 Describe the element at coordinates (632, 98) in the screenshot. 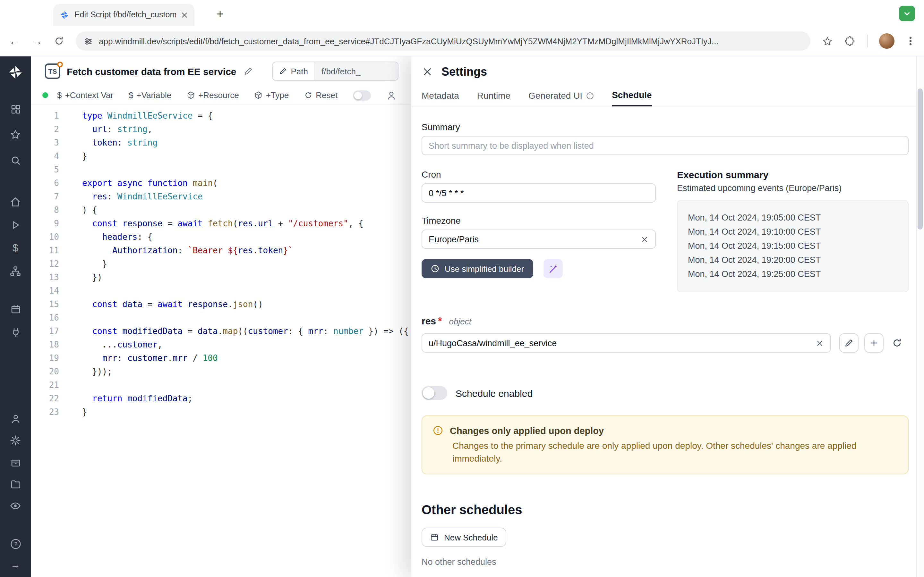

I see `tab-schedule: Schedule` at that location.